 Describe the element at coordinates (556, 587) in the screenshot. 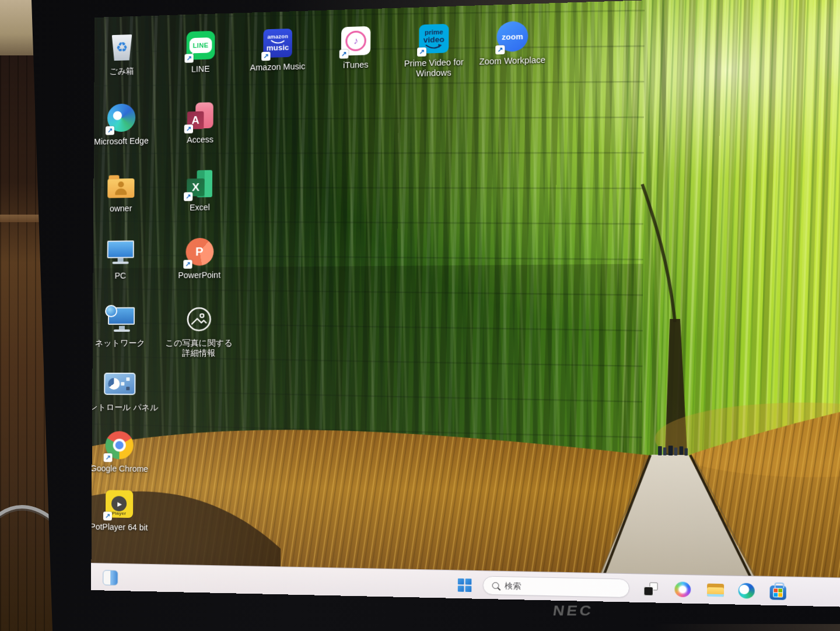

I see `taskbar-search: 検索` at that location.